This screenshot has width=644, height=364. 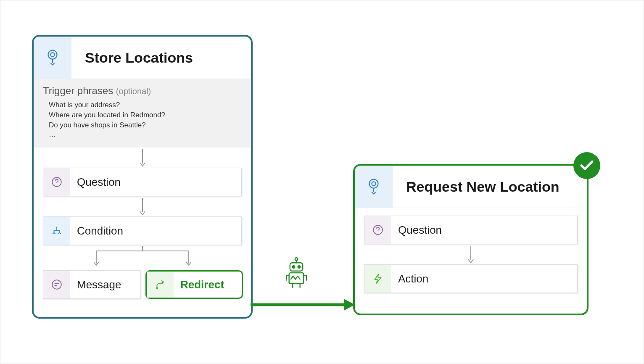 I want to click on node-condition: Condition, so click(x=142, y=231).